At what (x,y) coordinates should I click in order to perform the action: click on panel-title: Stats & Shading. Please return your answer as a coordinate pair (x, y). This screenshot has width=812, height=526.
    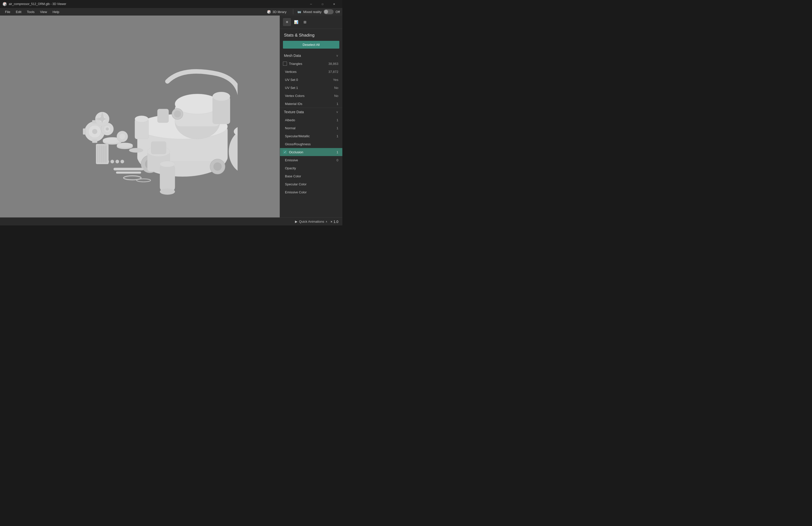
    Looking at the image, I should click on (311, 35).